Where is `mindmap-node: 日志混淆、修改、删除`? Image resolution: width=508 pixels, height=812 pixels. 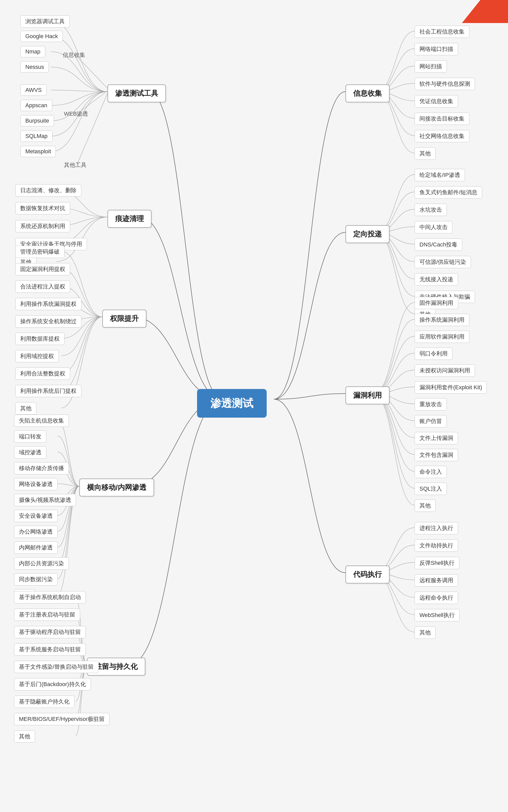 mindmap-node: 日志混淆、修改、删除 is located at coordinates (48, 190).